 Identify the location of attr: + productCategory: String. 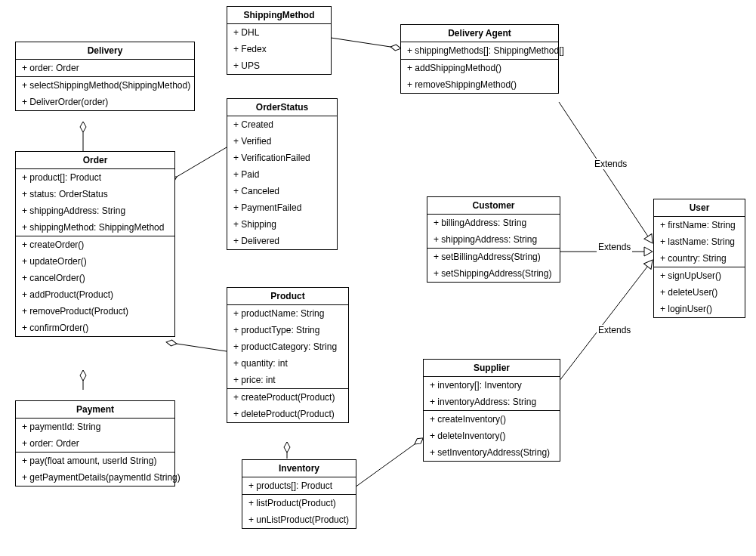
(288, 347).